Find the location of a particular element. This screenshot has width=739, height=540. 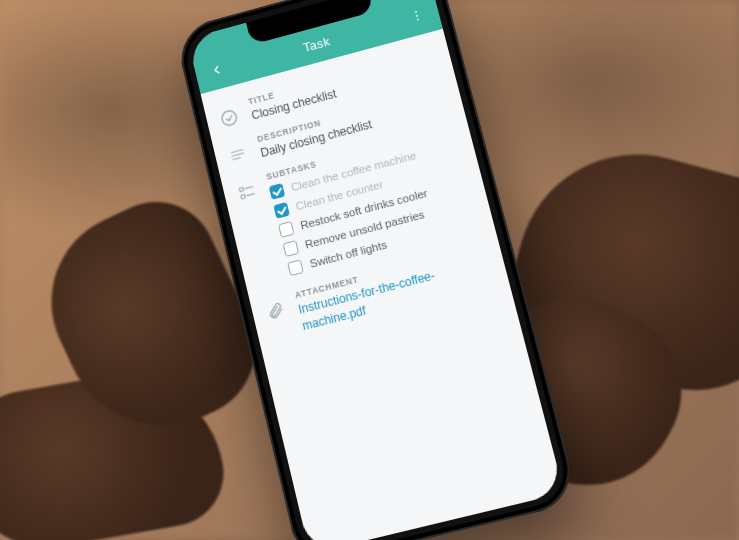

back-button is located at coordinates (216, 70).